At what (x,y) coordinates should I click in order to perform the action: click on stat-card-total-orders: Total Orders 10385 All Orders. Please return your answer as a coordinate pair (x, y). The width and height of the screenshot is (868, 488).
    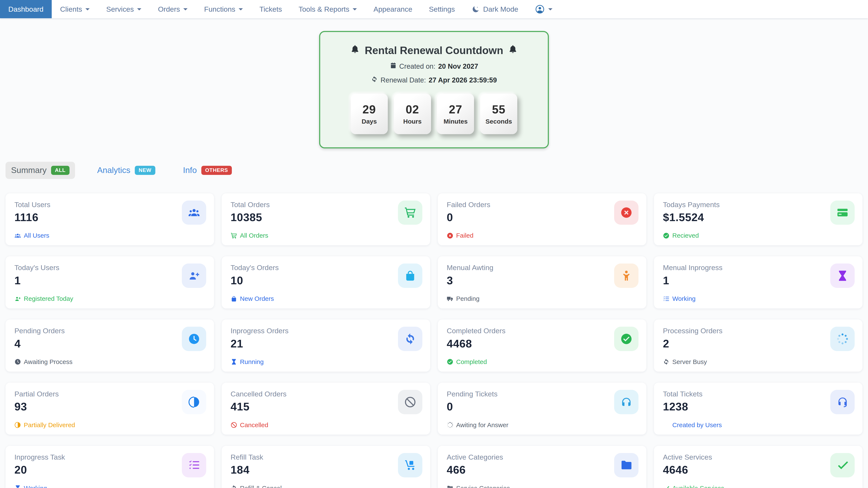
    Looking at the image, I should click on (326, 219).